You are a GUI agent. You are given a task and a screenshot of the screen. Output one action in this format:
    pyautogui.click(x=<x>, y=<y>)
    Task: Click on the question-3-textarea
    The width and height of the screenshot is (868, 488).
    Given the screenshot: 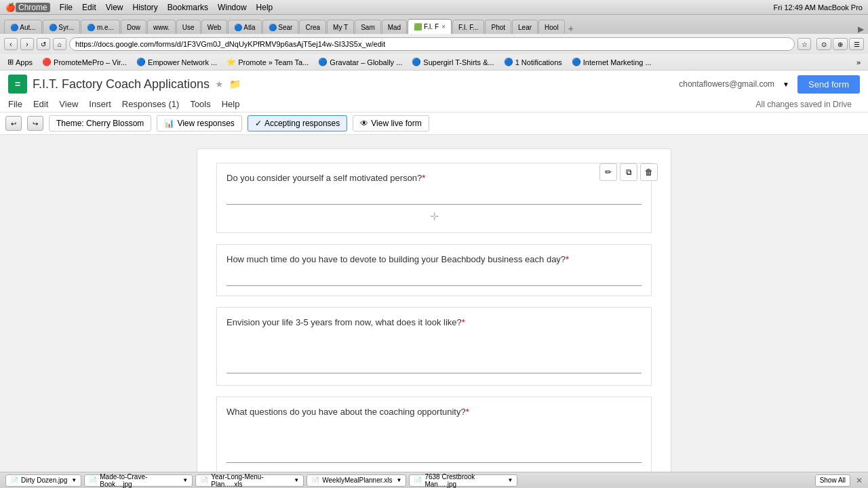 What is the action you would take?
    pyautogui.click(x=434, y=353)
    